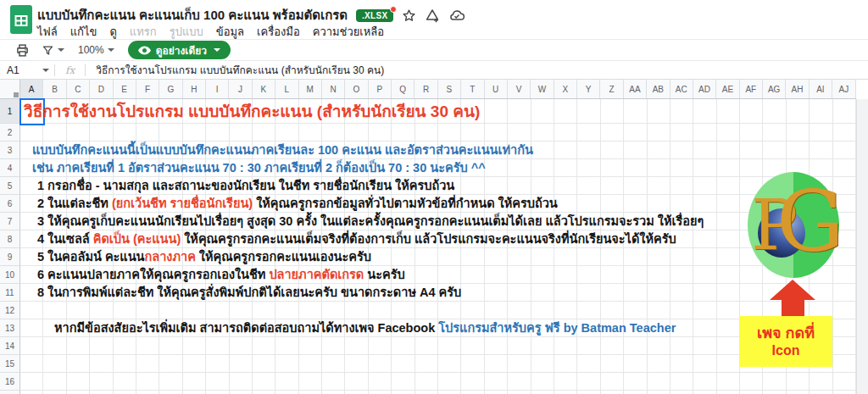 Image resolution: width=868 pixels, height=394 pixels. Describe the element at coordinates (10, 186) in the screenshot. I see `row-header-5: 5` at that location.